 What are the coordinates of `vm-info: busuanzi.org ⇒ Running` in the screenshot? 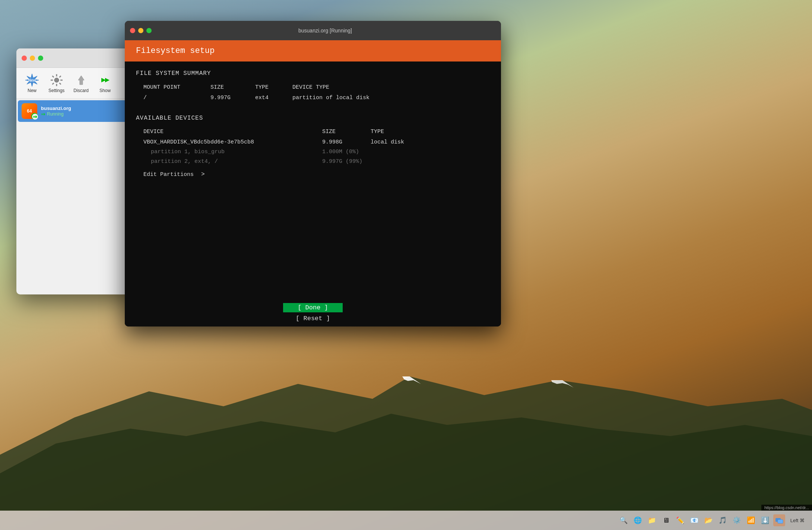 It's located at (89, 111).